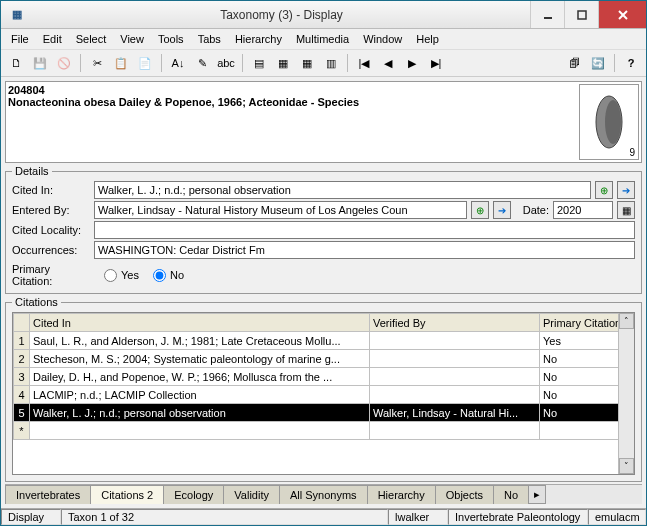 The image size is (647, 526). I want to click on table-row: 2Stecheson, M. S.; 2004; Systematic pale…, so click(324, 359).